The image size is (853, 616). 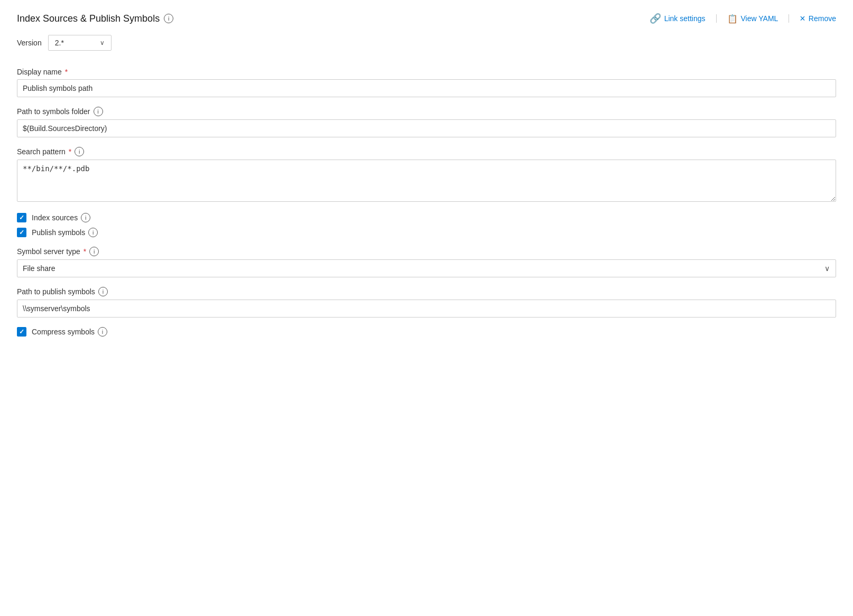 I want to click on compress-symbols-checkbox-wrapper, so click(x=22, y=332).